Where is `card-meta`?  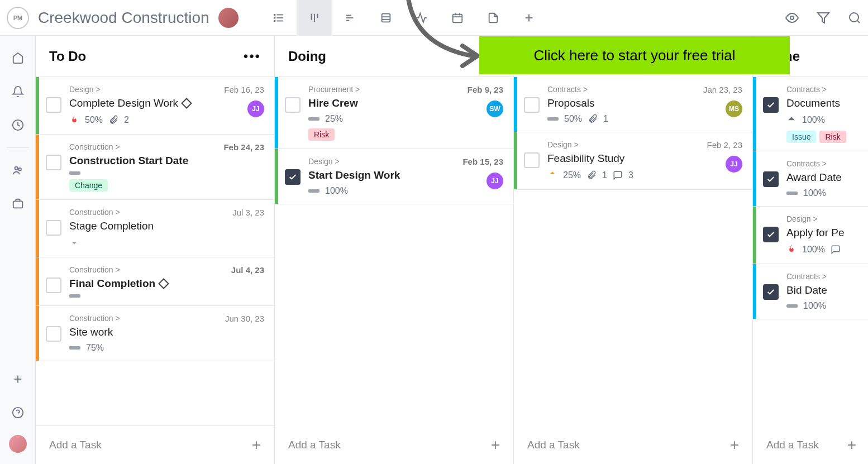 card-meta is located at coordinates (166, 296).